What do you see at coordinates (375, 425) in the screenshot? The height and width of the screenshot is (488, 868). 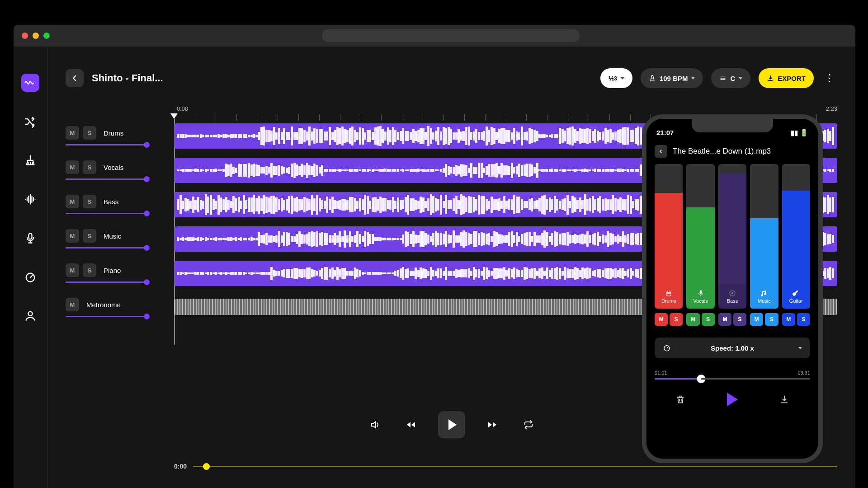 I see `volume-button` at bounding box center [375, 425].